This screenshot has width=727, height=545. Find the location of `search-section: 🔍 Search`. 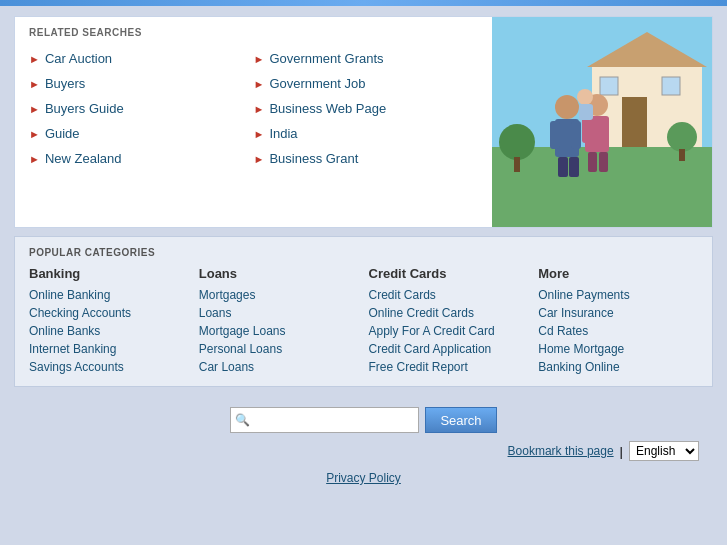

search-section: 🔍 Search is located at coordinates (364, 418).